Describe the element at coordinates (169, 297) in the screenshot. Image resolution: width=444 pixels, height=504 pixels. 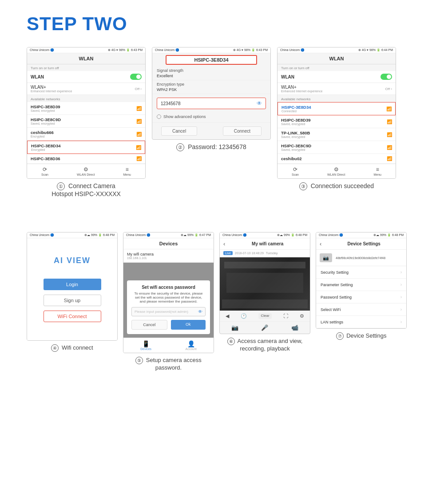
I see `dialog-text-5: To ensure the security of the device, pl…` at that location.